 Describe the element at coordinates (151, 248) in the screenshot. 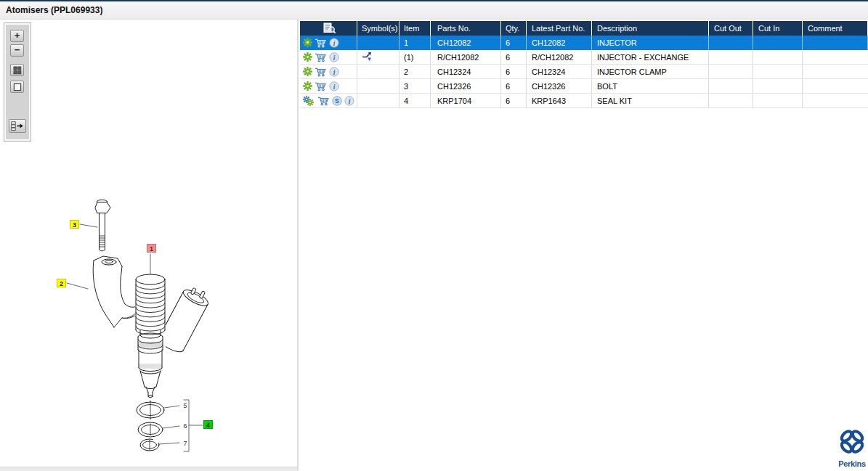

I see `callout-label-injector: 1` at that location.